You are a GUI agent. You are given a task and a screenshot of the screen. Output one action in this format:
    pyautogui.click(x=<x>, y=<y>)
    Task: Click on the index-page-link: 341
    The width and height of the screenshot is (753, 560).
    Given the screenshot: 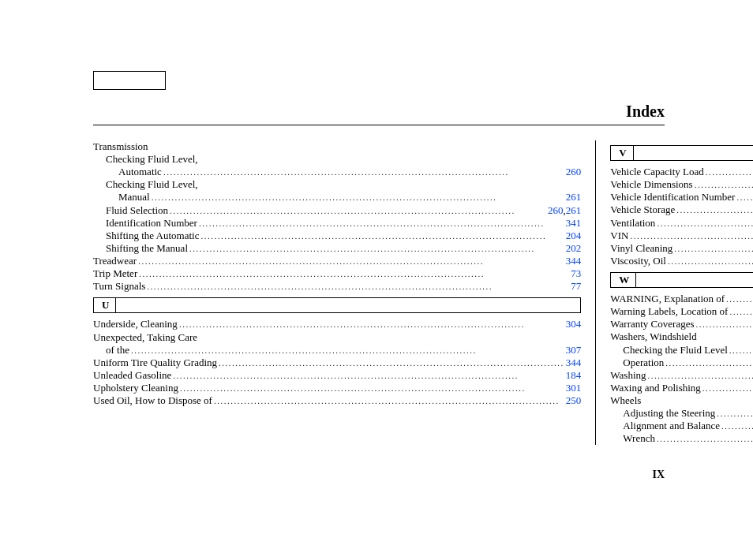 What is the action you would take?
    pyautogui.click(x=574, y=223)
    